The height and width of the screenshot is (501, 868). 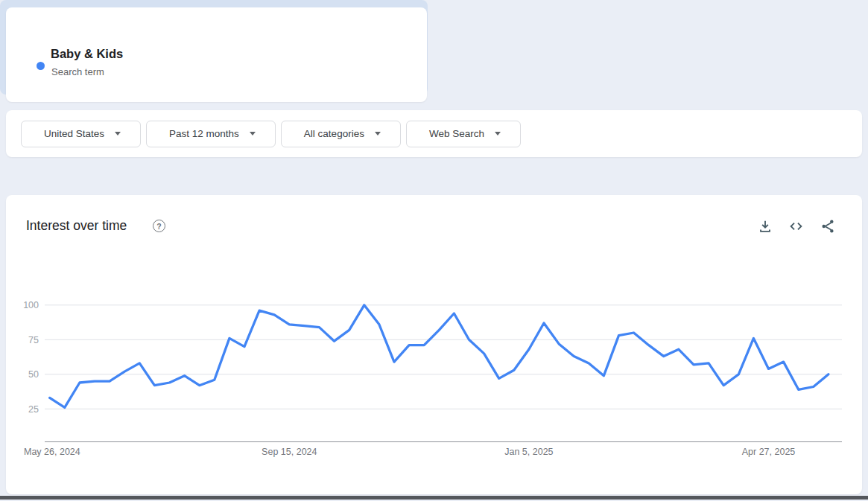 I want to click on filter-bar: United States Past 12 months All categor…, so click(x=434, y=134).